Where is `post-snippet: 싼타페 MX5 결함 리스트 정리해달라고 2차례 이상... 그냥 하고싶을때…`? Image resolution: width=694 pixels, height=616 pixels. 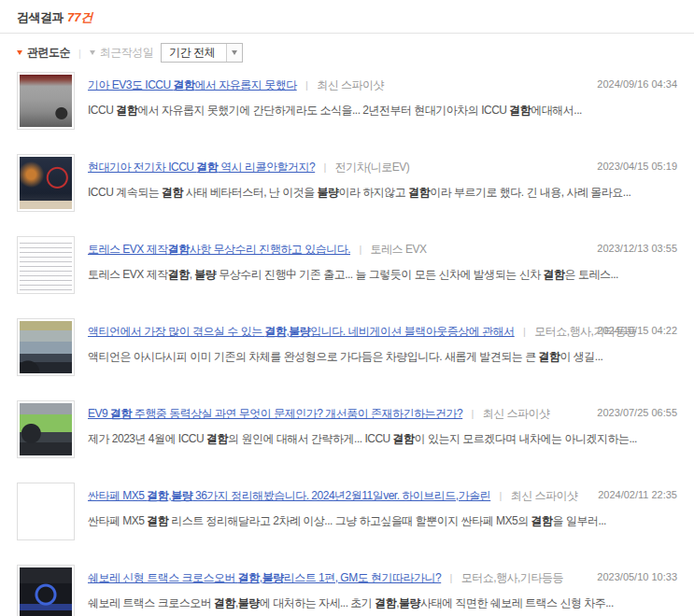 post-snippet: 싼타페 MX5 결함 리스트 정리해달라고 2차례 이상... 그냥 하고싶을때… is located at coordinates (383, 521).